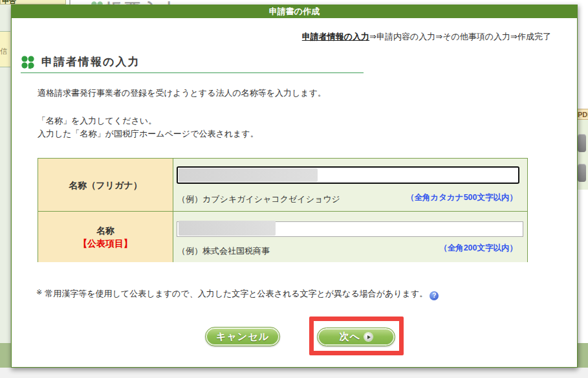 Image resolution: width=588 pixels, height=378 pixels. I want to click on example-text: （例）カブシキガイシャコクゼイショウジ, so click(259, 199).